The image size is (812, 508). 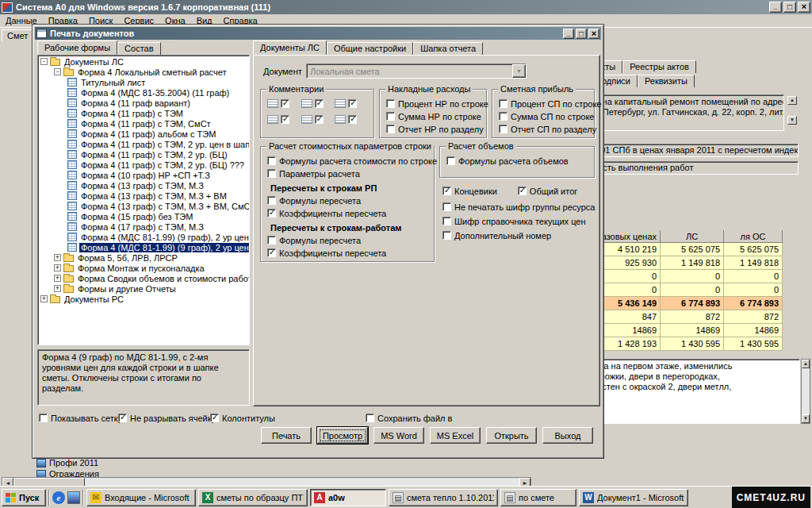 What do you see at coordinates (74, 498) in the screenshot?
I see `quick-launch-desktop-icon` at bounding box center [74, 498].